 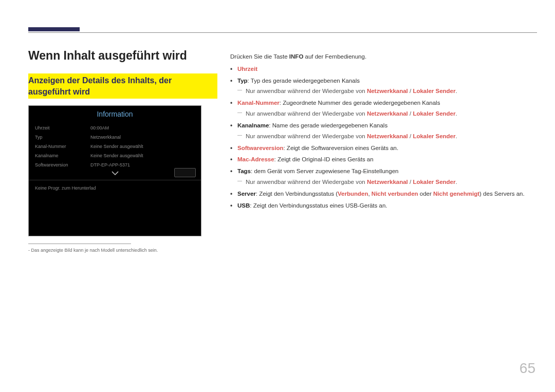 What do you see at coordinates (383, 69) in the screenshot?
I see `bullet-uhrzeit: Uhrzeit` at bounding box center [383, 69].